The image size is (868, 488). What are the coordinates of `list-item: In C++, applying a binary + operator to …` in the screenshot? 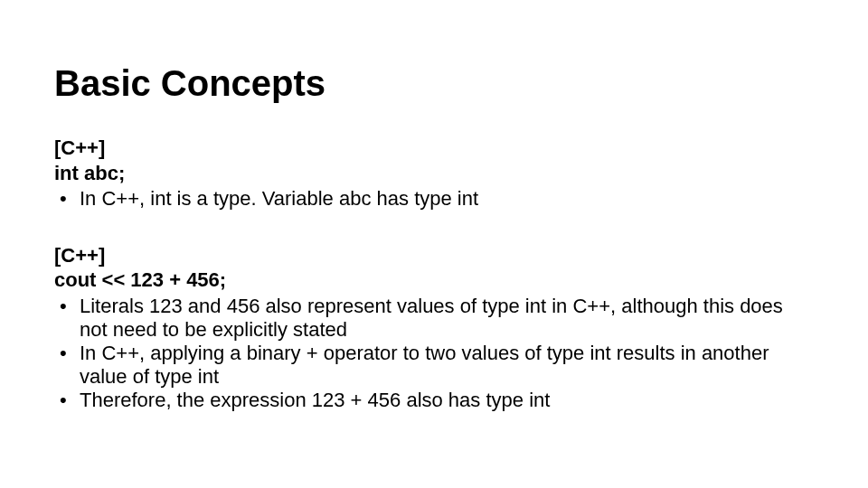 It's located at (445, 365).